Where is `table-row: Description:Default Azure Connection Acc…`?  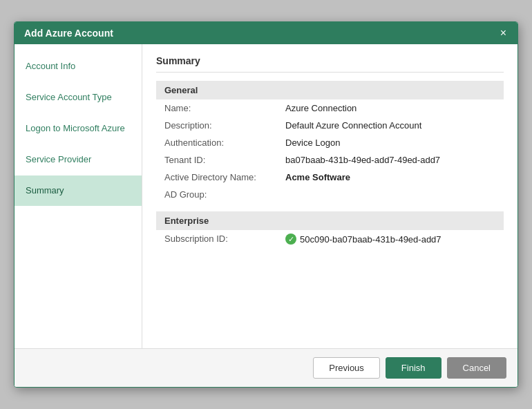
table-row: Description:Default Azure Connection Acc… is located at coordinates (330, 126).